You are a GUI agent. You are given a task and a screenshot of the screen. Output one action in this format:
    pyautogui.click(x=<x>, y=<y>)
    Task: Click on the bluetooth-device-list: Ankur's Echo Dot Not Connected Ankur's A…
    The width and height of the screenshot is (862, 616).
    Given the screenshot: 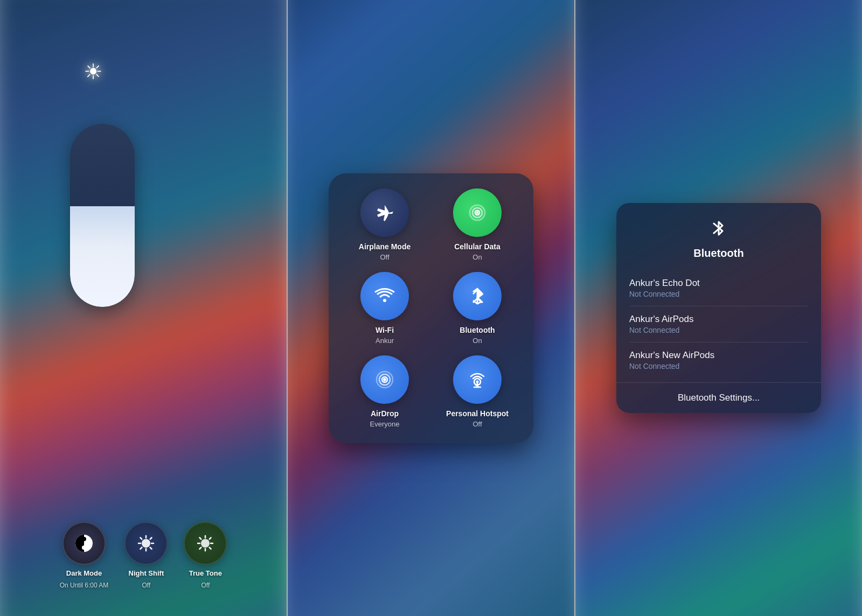 What is the action you would take?
    pyautogui.click(x=719, y=324)
    